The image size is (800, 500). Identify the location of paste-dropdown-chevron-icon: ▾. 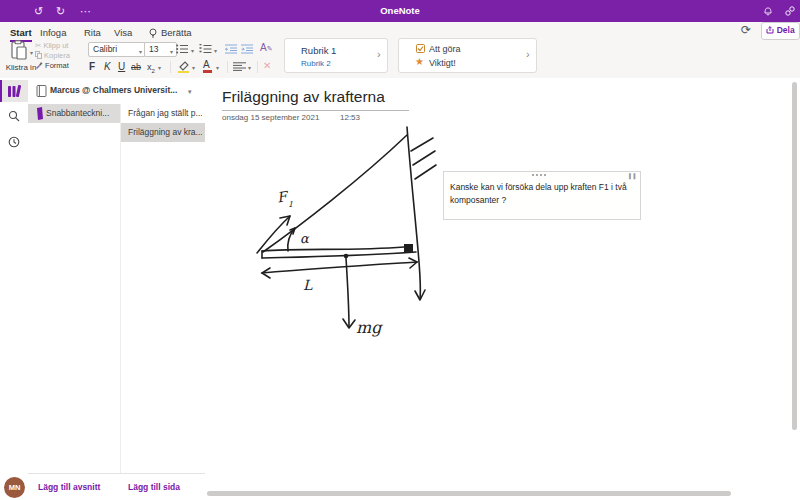
(32, 52).